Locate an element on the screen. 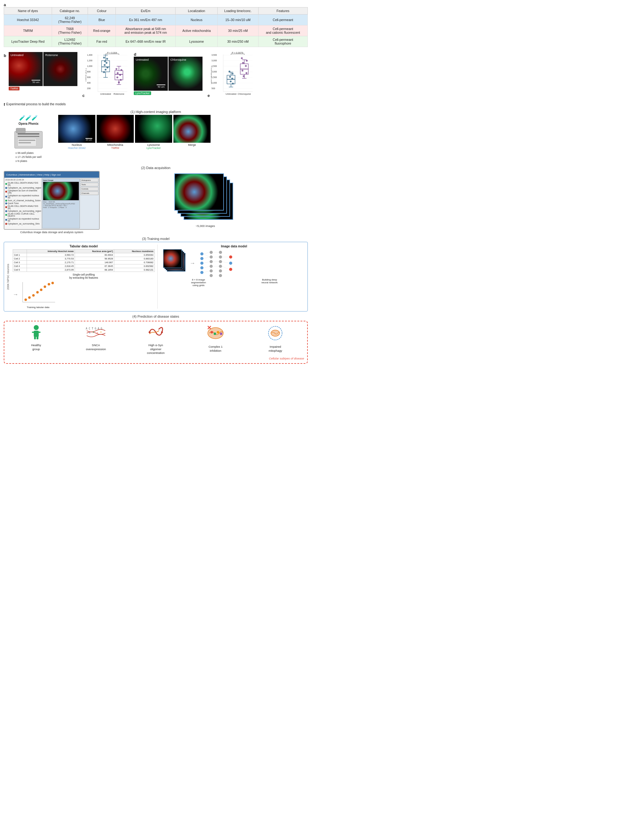  cell-row-2: Cell 2 3,770.53 56.9528 0.883183 is located at coordinates (84, 259).